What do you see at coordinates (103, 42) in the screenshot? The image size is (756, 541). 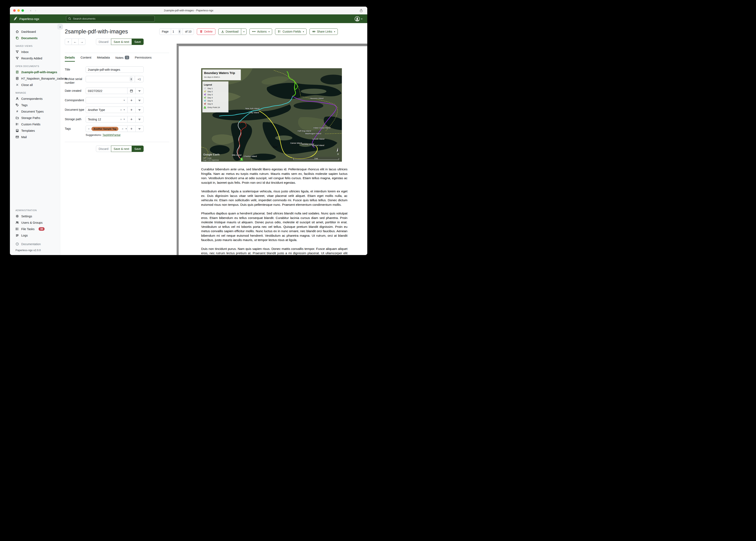 I see `discard-button: Discard` at bounding box center [103, 42].